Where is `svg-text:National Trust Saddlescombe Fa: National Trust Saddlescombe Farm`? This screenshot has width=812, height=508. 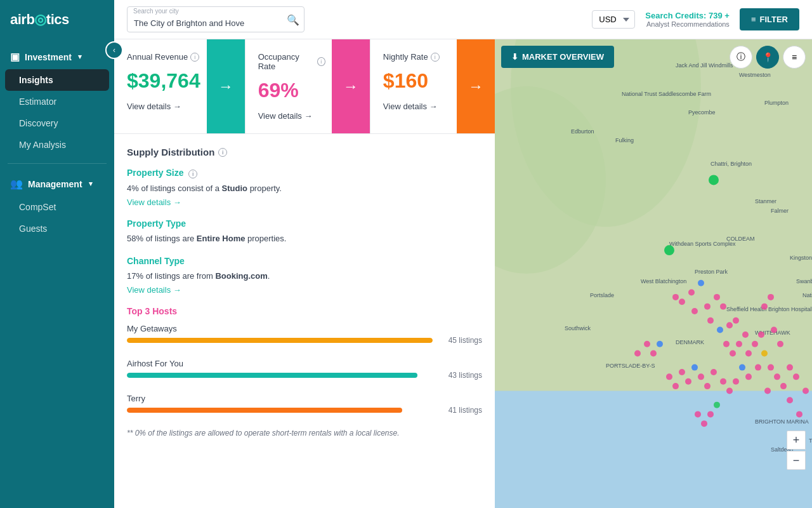 svg-text:National Trust Saddlescombe Fa: National Trust Saddlescombe Farm is located at coordinates (666, 94).